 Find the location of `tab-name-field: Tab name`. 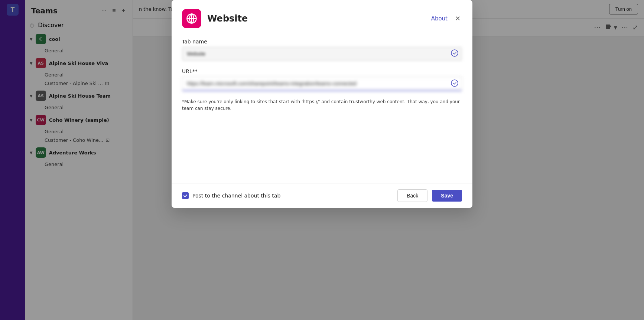

tab-name-field: Tab name is located at coordinates (322, 50).